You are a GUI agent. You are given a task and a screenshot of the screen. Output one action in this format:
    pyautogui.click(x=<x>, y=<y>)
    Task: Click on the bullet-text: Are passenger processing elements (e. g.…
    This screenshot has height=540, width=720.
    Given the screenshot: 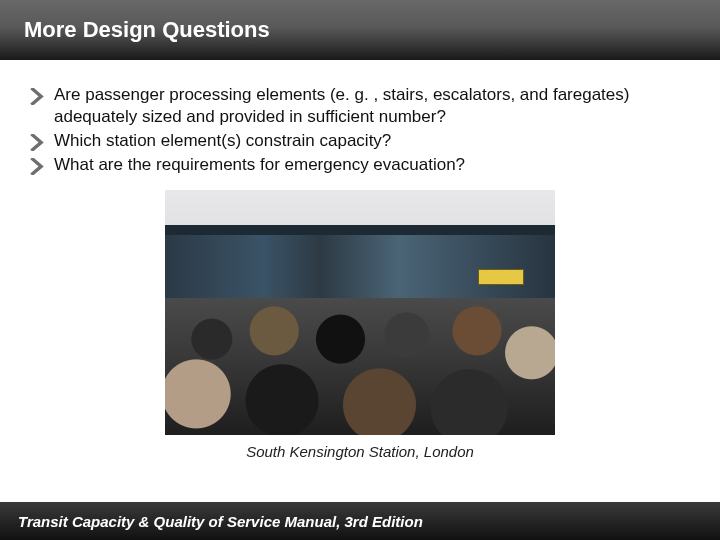 What is the action you would take?
    pyautogui.click(x=372, y=106)
    